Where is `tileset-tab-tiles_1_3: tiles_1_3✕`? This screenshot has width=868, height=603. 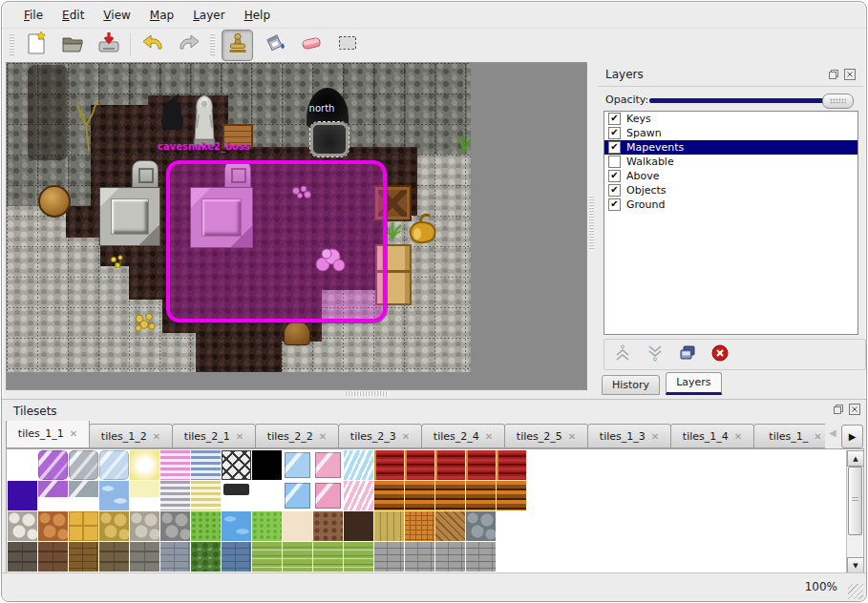
tileset-tab-tiles_1_3: tiles_1_3✕ is located at coordinates (629, 436).